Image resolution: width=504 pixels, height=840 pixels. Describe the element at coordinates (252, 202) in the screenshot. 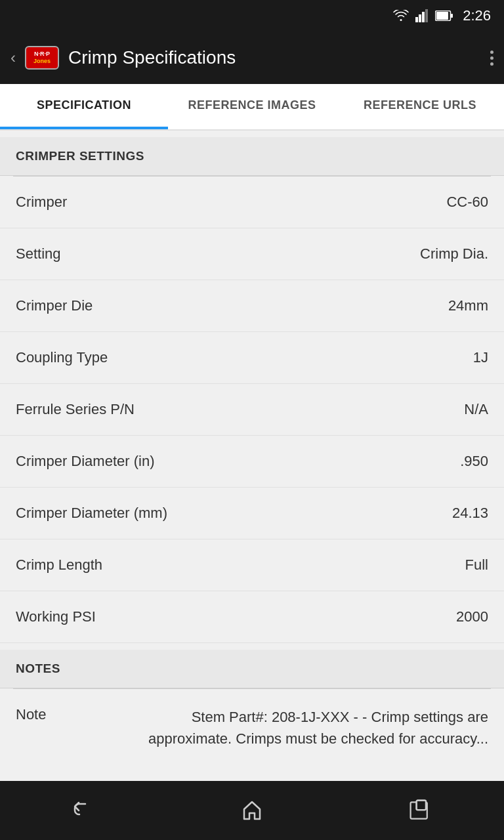

I see `spec-row-crimper: Crimper CC-60` at that location.